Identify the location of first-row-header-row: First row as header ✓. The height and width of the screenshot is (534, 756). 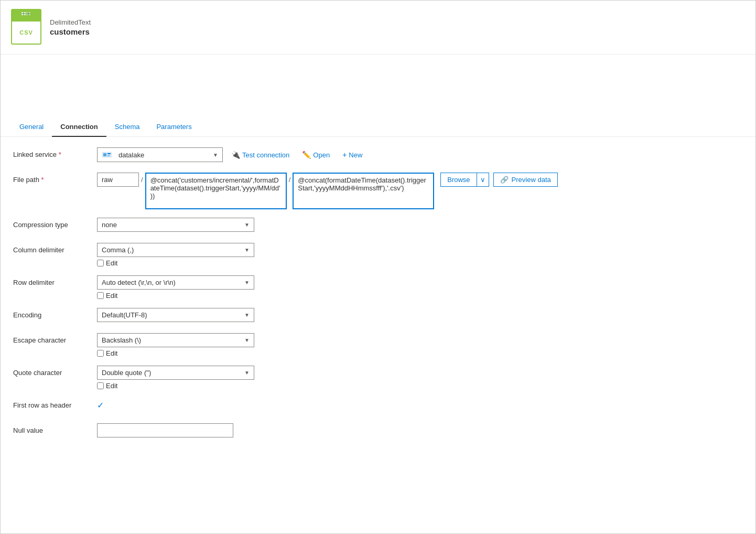
(378, 407).